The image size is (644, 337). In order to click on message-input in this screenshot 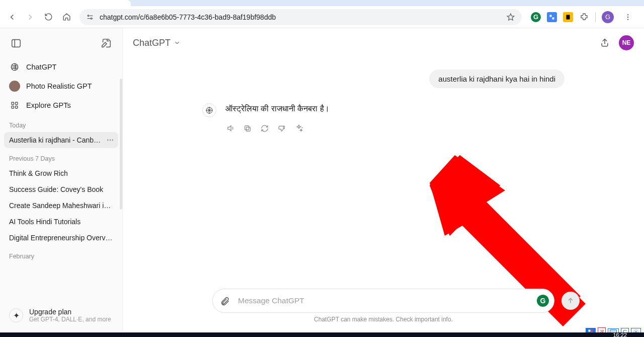, I will do `click(384, 301)`.